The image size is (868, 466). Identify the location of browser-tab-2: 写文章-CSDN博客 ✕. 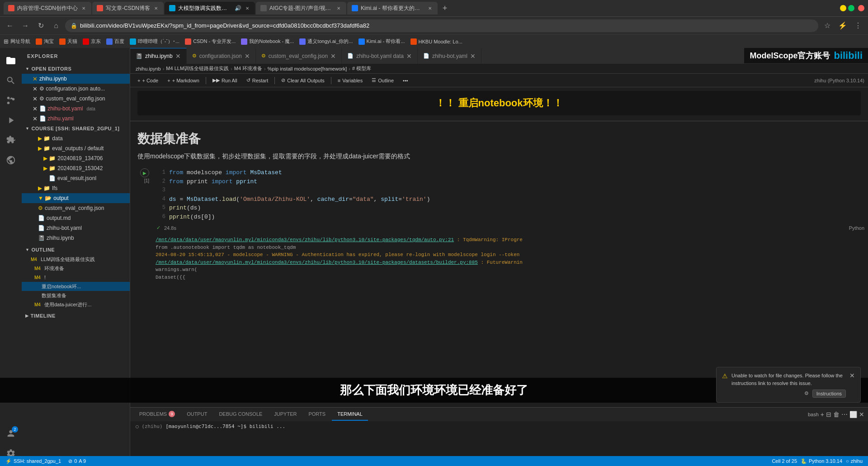
(128, 8).